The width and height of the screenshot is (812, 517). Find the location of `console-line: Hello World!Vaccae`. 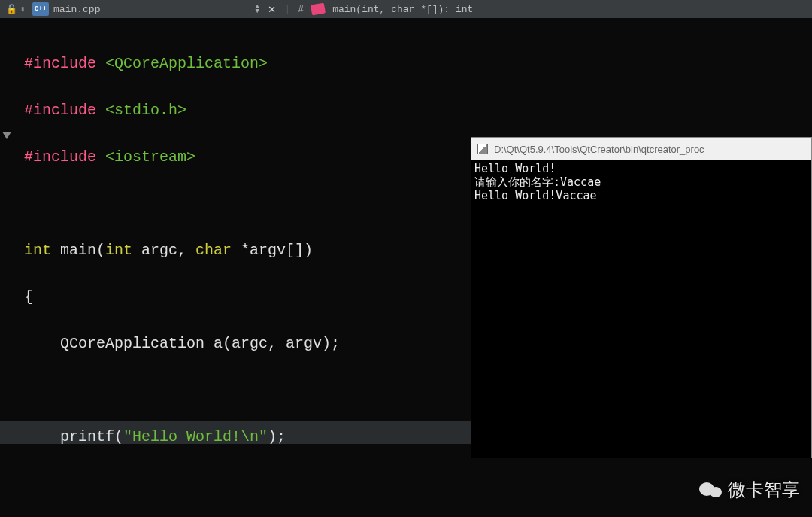

console-line: Hello World!Vaccae is located at coordinates (641, 196).